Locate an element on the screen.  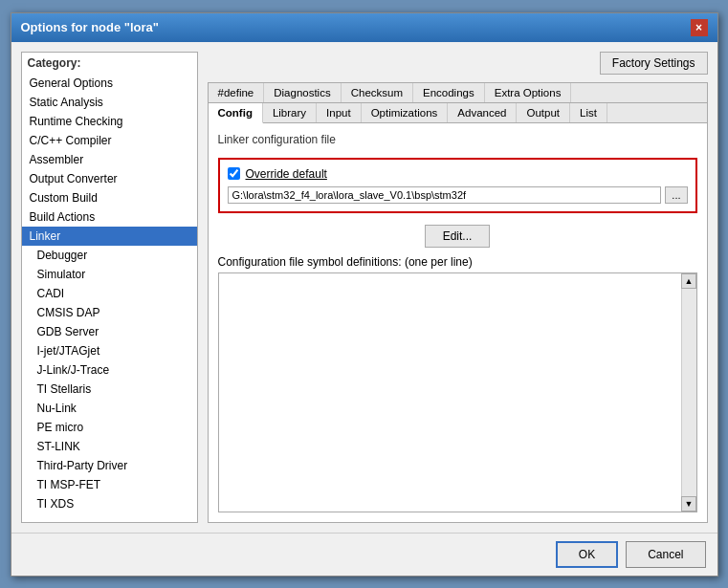
file-path-row: ... is located at coordinates (457, 195).